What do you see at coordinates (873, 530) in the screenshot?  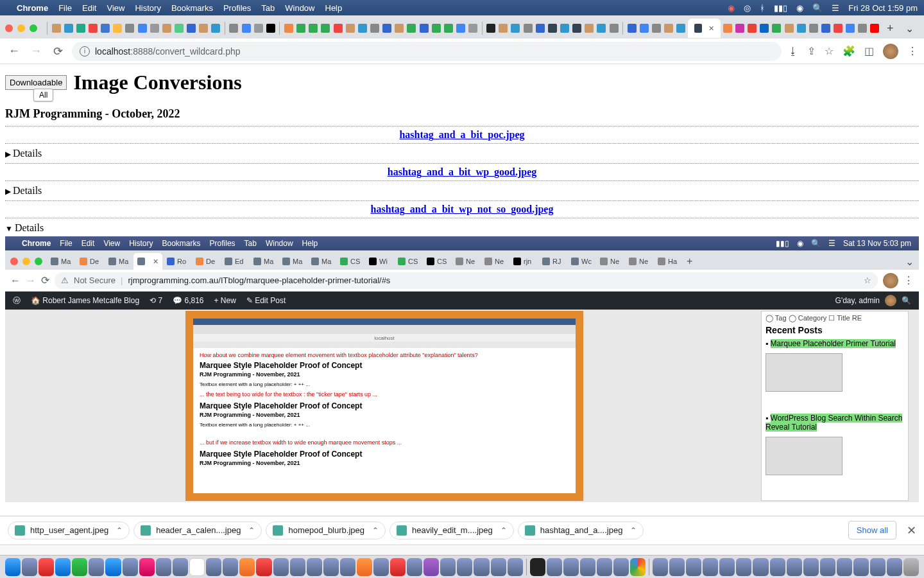 I see `show-all-button: Show all` at bounding box center [873, 530].